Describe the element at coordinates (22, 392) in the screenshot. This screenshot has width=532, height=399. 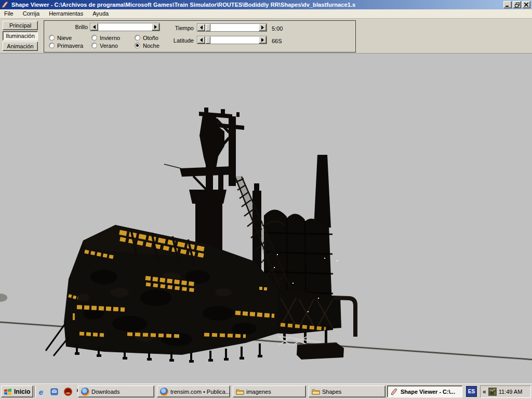
I see `start-label: Inicio` at that location.